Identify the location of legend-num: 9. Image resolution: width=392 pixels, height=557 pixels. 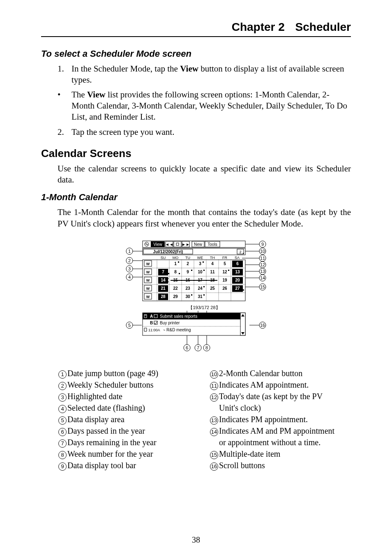
(62, 467).